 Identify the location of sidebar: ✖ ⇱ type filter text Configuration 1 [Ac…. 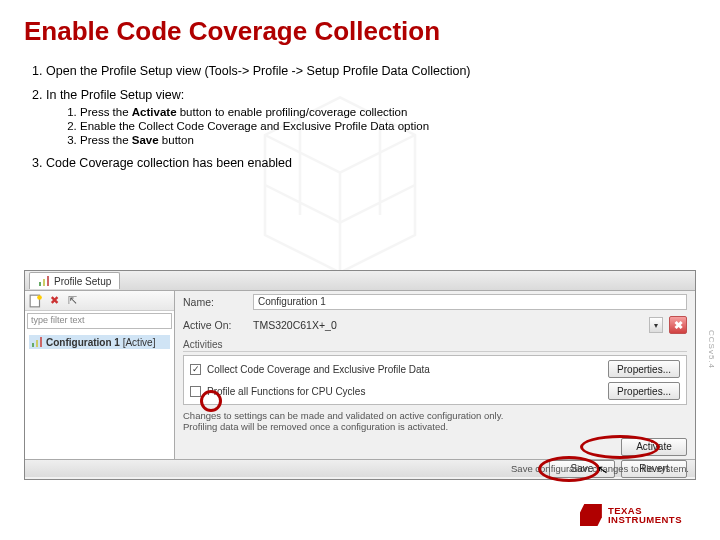
(100, 375).